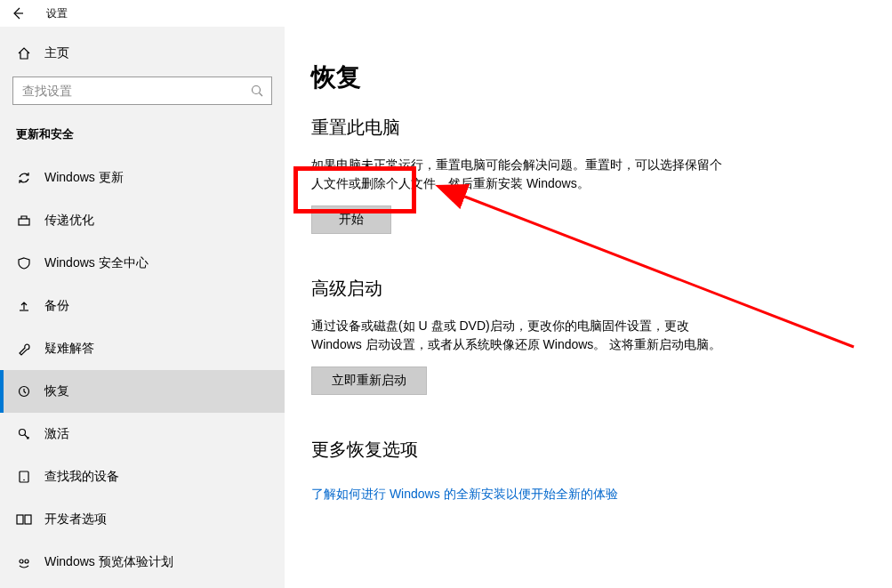  Describe the element at coordinates (446, 13) in the screenshot. I see `titlebar: 设置` at that location.